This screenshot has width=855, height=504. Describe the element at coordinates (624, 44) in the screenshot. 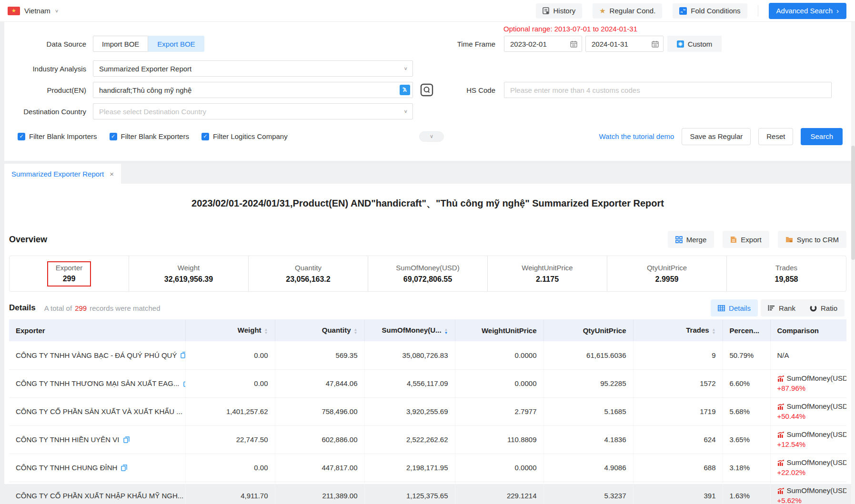

I see `date-end-field` at that location.